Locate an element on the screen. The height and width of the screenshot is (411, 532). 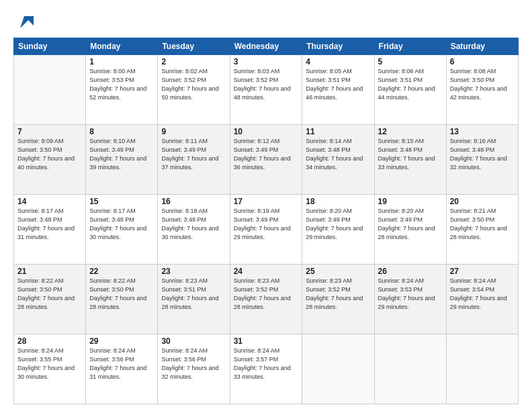
weekday-header-cell: Sunday is located at coordinates (50, 47).